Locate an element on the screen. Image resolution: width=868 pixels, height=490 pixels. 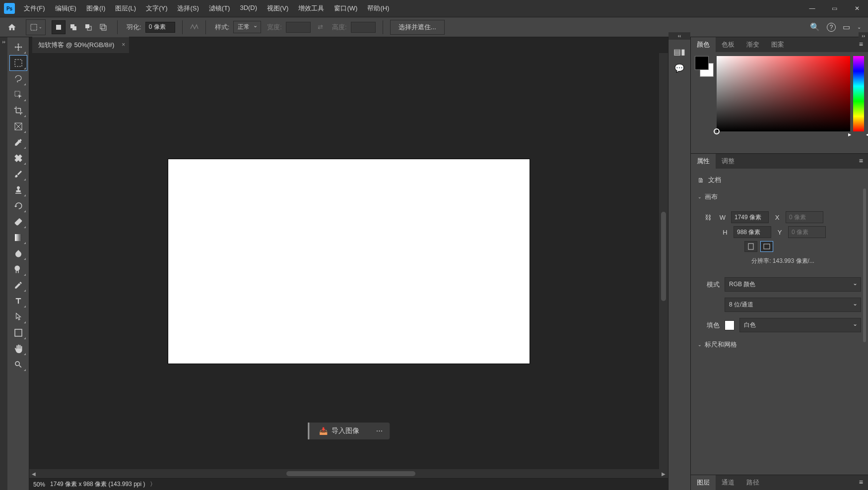
tab-close-icon: × is located at coordinates (123, 45).